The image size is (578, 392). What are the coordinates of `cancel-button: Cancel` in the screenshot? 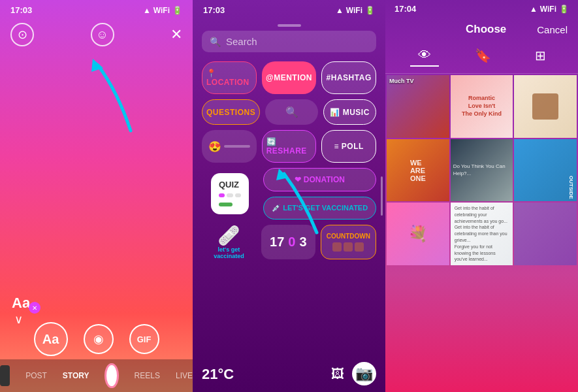 It's located at (553, 30).